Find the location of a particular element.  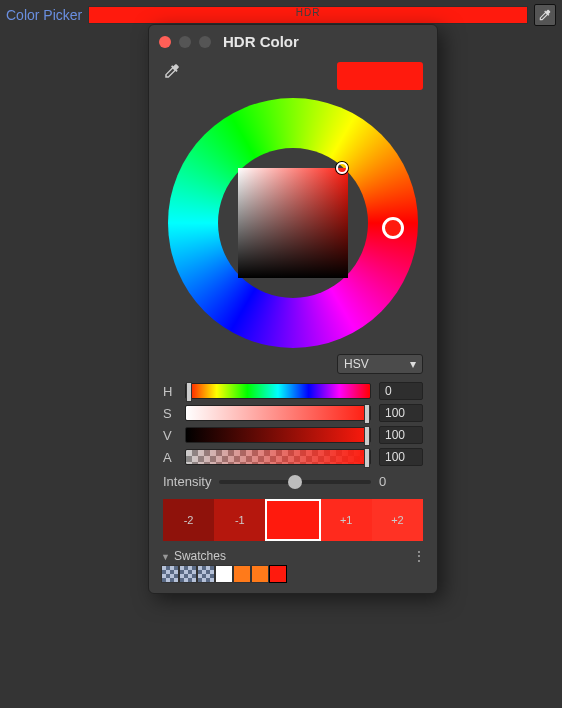

intensity-stop-minus-2: -2 is located at coordinates (188, 520).